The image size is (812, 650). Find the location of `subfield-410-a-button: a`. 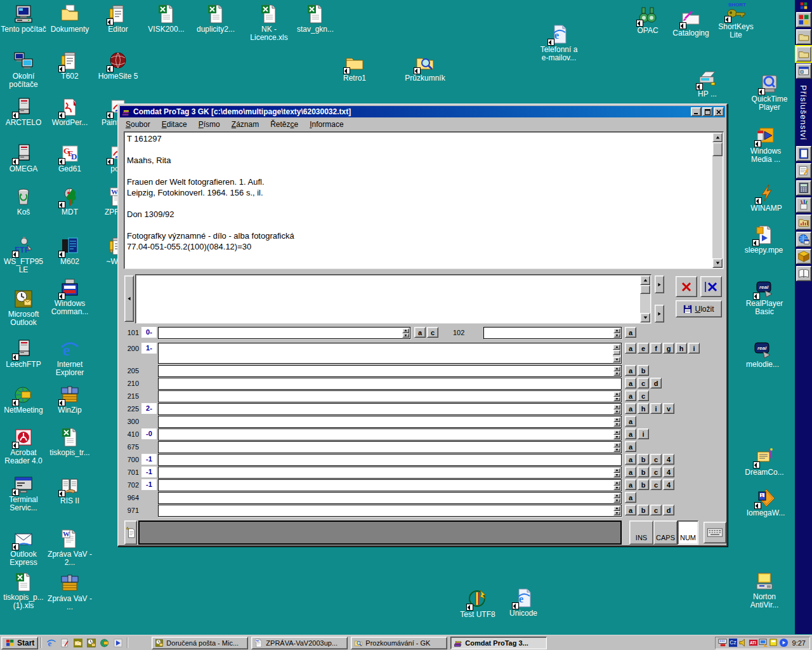

subfield-410-a-button: a is located at coordinates (631, 434).